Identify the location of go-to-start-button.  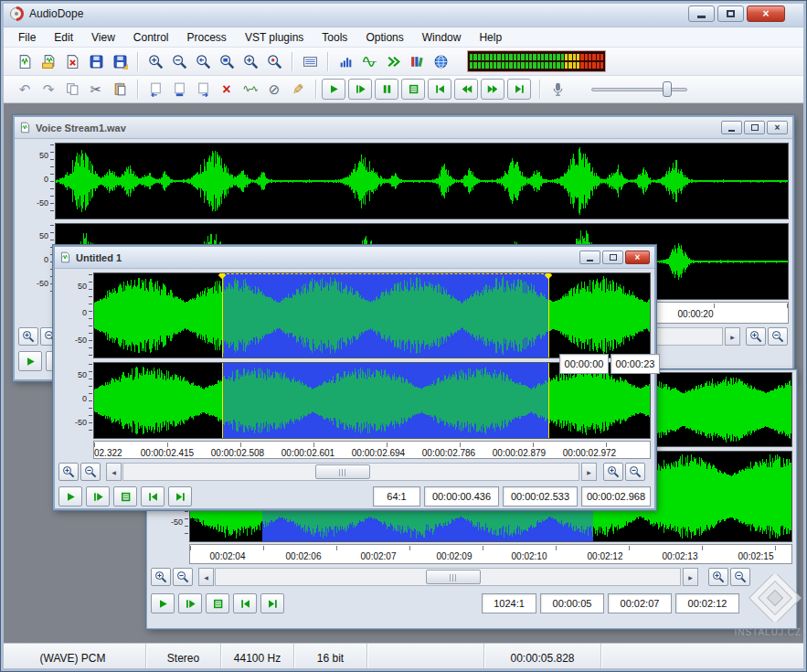
(440, 90).